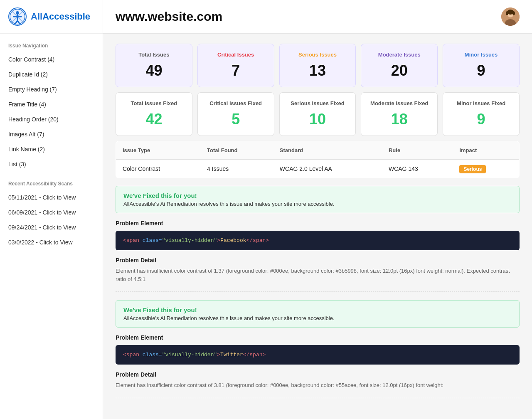 The height and width of the screenshot is (419, 532). Describe the element at coordinates (399, 55) in the screenshot. I see `stat-label-3: Moderate Issues` at that location.